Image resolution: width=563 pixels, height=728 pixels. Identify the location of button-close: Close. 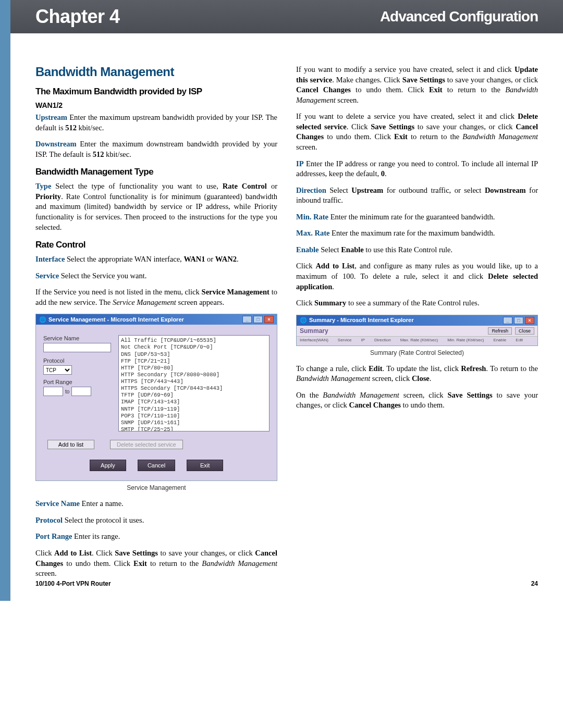
(524, 331).